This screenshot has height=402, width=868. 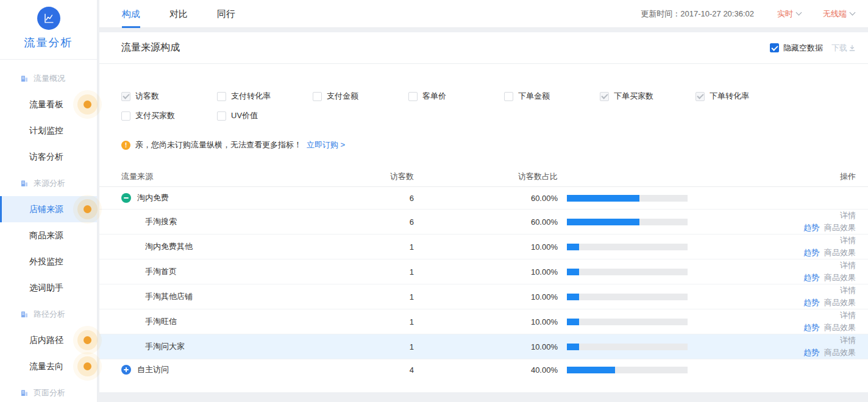 I want to click on device-dropdown: 无线端, so click(x=839, y=14).